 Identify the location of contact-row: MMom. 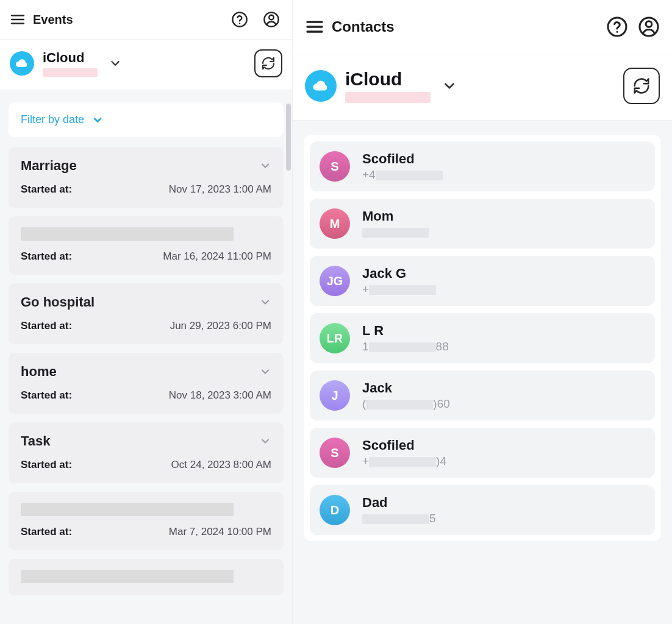
(482, 224).